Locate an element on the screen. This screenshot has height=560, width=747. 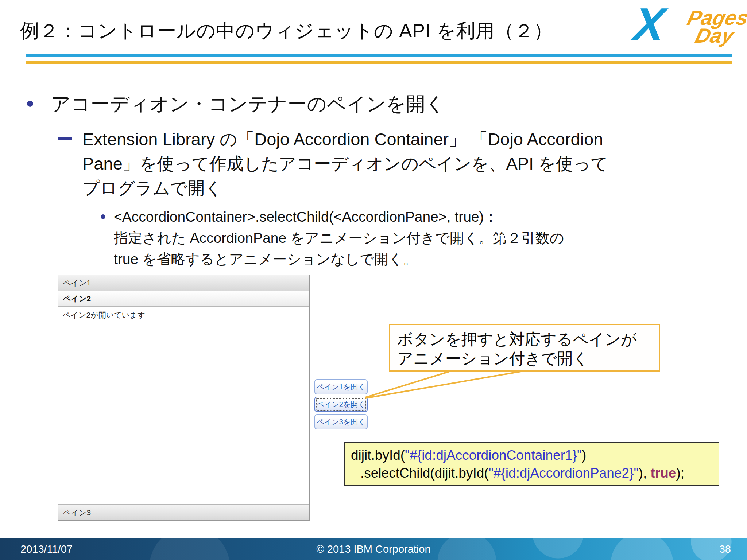
bullet3-text: <AccordionContainer>.selectChild(<Accord… is located at coordinates (339, 238).